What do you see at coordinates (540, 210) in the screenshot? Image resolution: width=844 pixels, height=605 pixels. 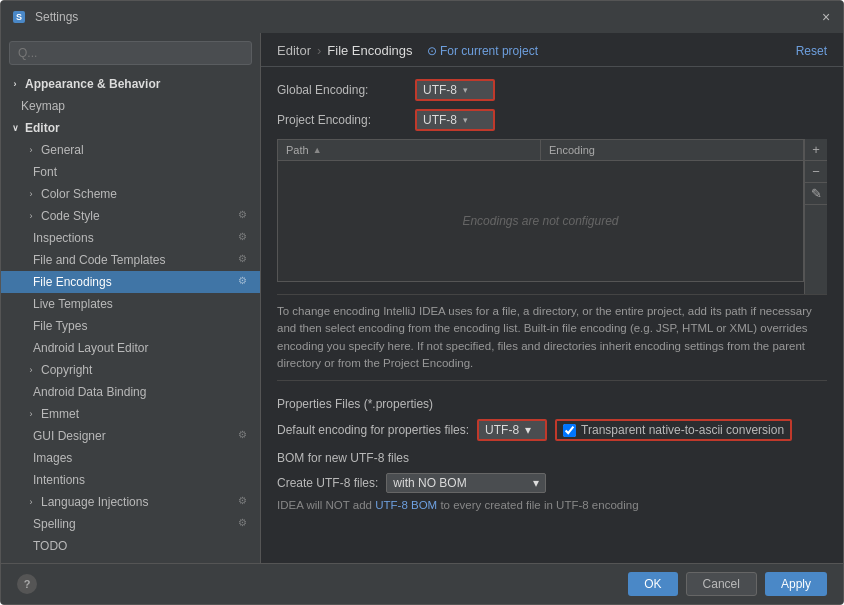 I see `encodings-table: Path ▲ Encoding Encodings are not config…` at bounding box center [540, 210].